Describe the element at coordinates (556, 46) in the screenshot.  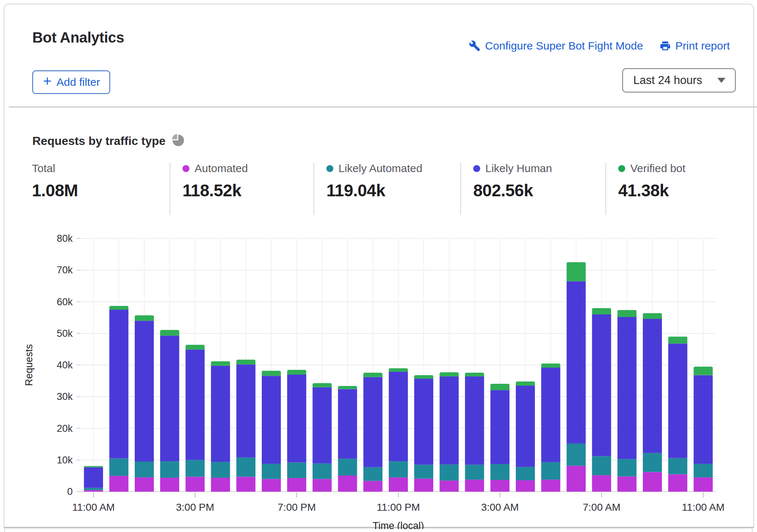
I see `configure-super-bot-fight-mode-link: Configure Super Bot Fight Mode` at that location.